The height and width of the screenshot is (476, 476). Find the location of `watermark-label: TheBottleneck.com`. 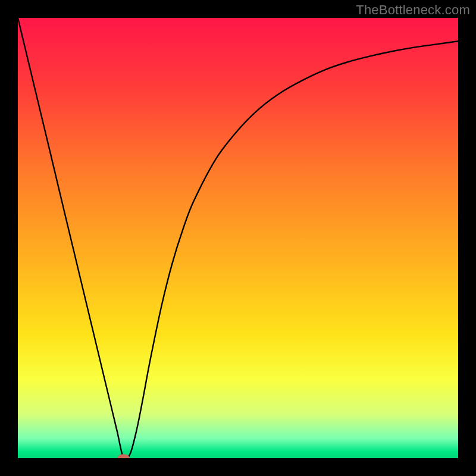

watermark-label: TheBottleneck.com is located at coordinates (413, 10).